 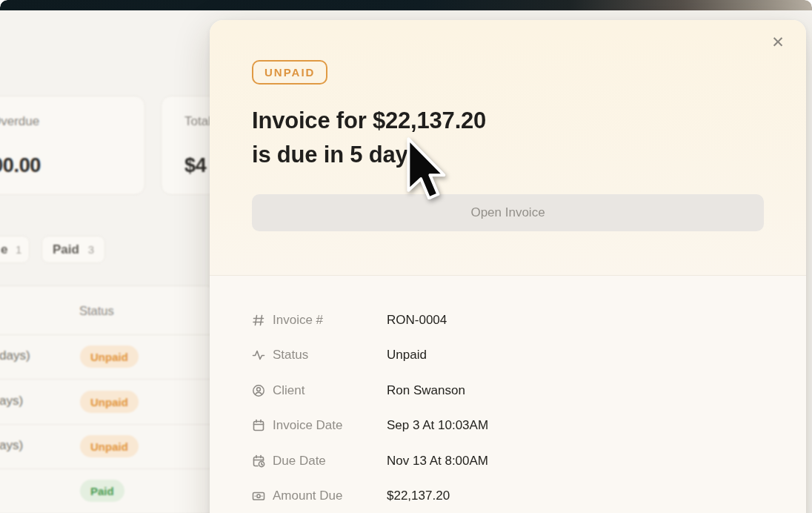 I want to click on stat-card-label: Total, so click(x=198, y=122).